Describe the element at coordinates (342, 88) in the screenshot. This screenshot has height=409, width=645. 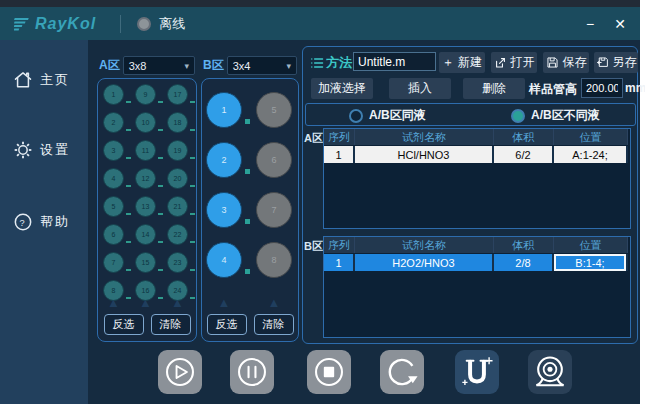
I see `add-liquid-button: 加液选择` at that location.